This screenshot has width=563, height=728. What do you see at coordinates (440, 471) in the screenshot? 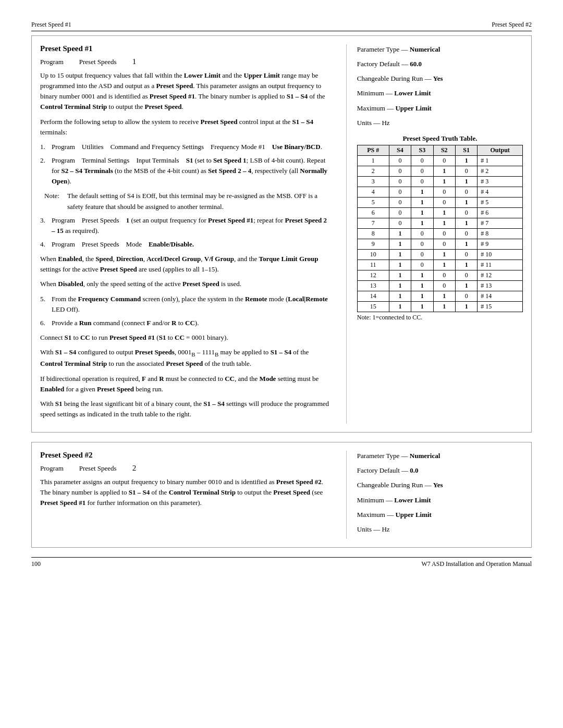
I see `param-default-2: Factory Default — 0.0` at bounding box center [440, 471].